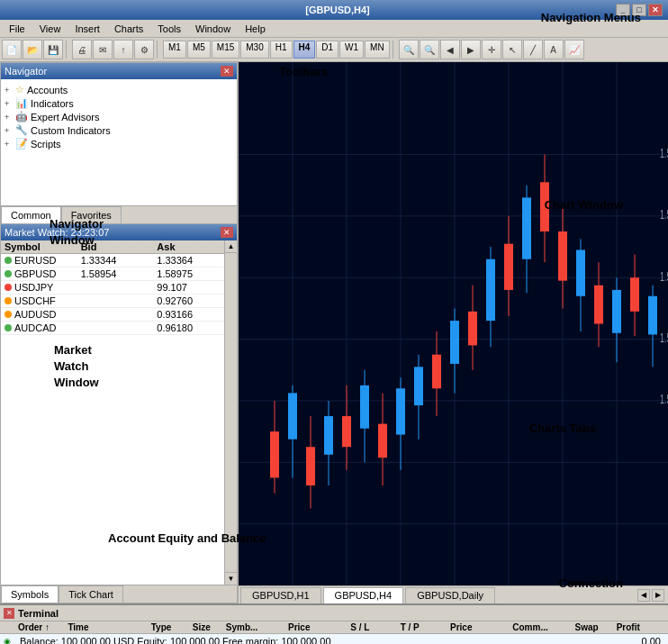  Describe the element at coordinates (82, 50) in the screenshot. I see `print-button: 🖨` at that location.